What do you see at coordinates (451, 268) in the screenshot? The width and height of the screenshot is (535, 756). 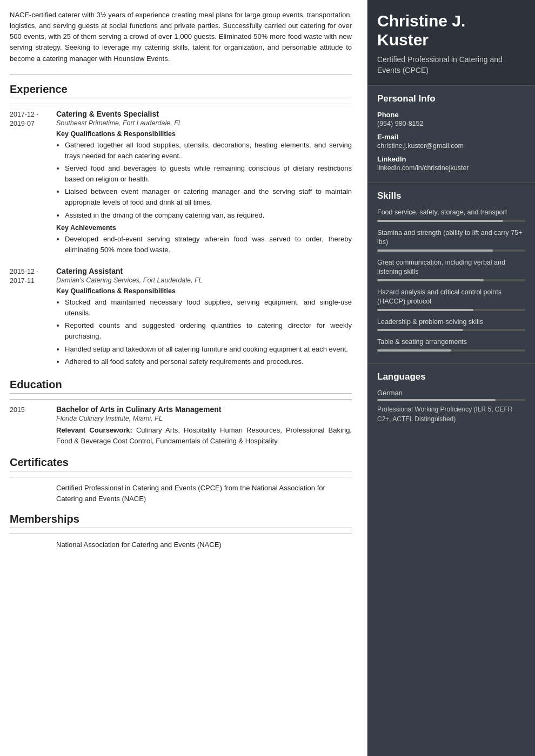 I see `skill-name-2: Great communication, including verbal an…` at bounding box center [451, 268].